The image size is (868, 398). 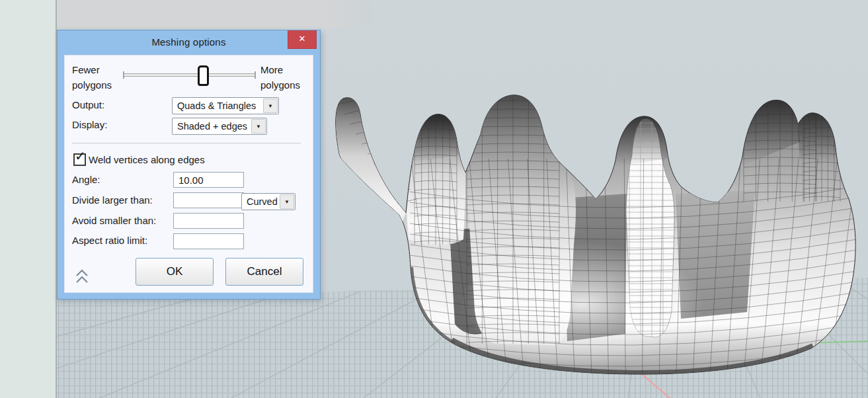 What do you see at coordinates (212, 126) in the screenshot?
I see `display-dropdown-value: Shaded + edges` at bounding box center [212, 126].